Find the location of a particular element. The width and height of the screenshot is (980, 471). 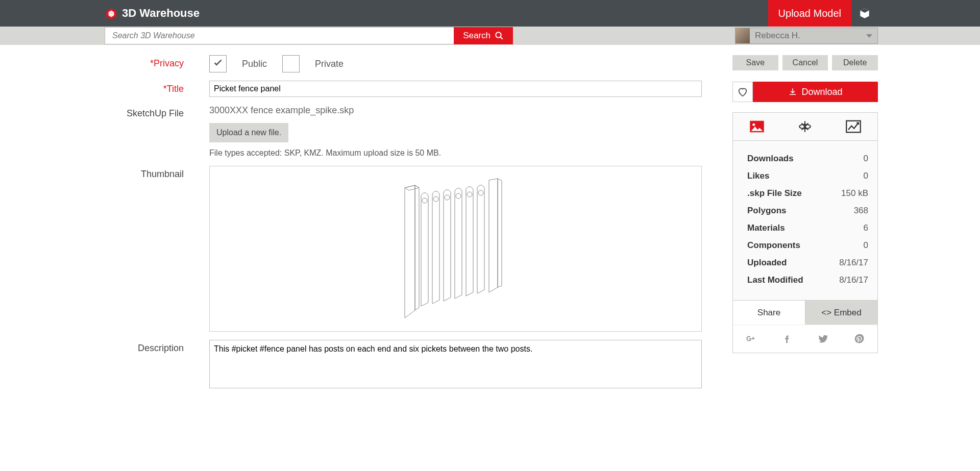

topbar: 3D Warehouse Upload Model is located at coordinates (490, 13).